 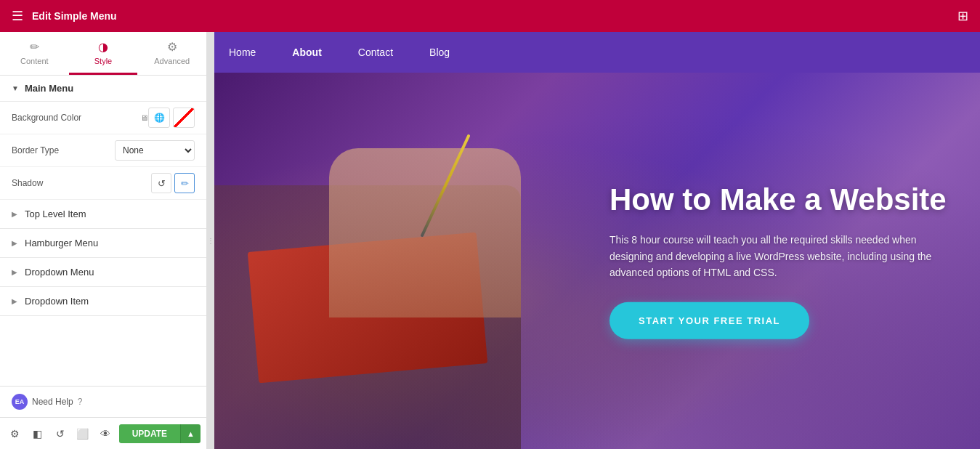 What do you see at coordinates (376, 52) in the screenshot?
I see `nav-item-contact: Contact` at bounding box center [376, 52].